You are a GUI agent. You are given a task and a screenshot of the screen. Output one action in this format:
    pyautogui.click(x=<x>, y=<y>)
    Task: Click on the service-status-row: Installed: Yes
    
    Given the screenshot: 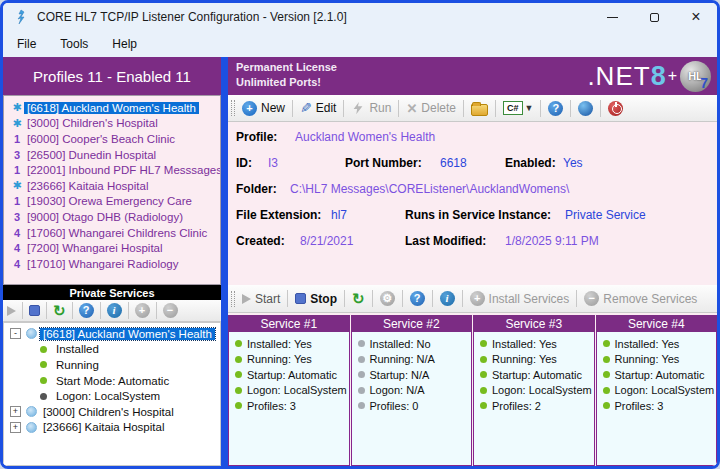 What is the action you would take?
    pyautogui.click(x=289, y=344)
    